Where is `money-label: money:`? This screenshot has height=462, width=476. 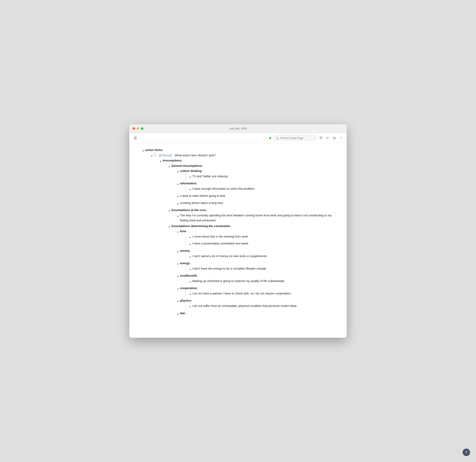 money-label: money: is located at coordinates (185, 251).